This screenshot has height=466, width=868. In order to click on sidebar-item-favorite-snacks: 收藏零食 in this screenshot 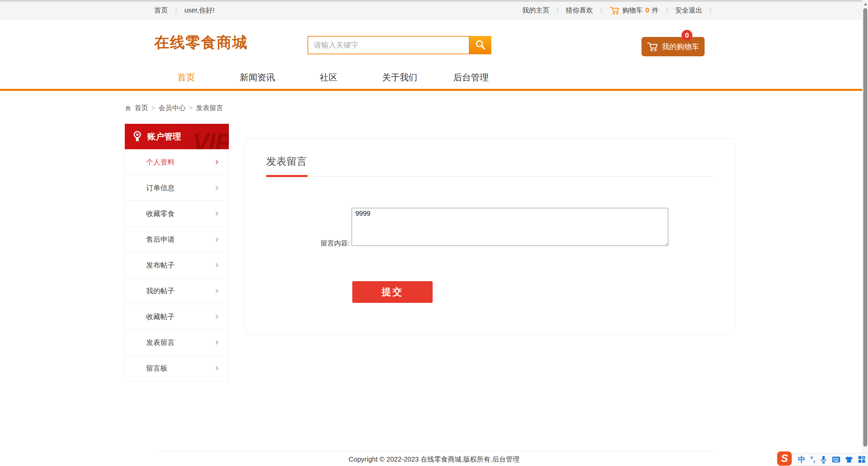, I will do `click(177, 214)`.